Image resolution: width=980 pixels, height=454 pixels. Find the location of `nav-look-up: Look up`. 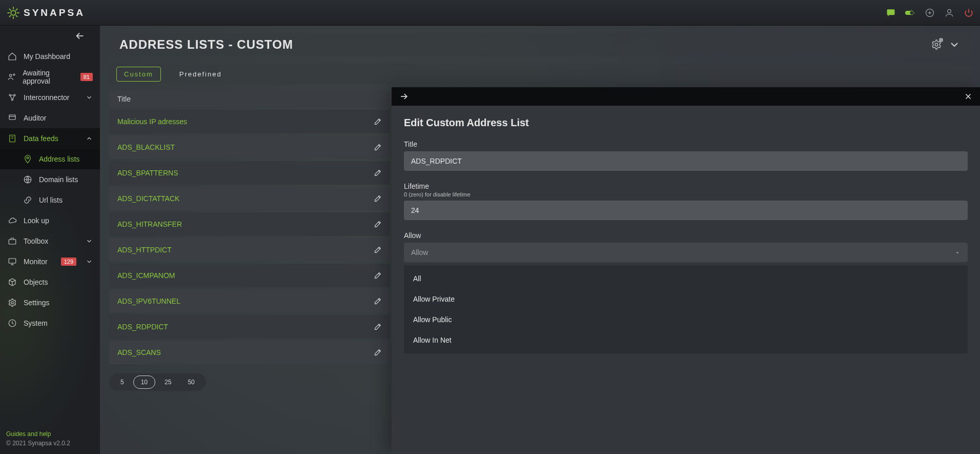

nav-look-up: Look up is located at coordinates (50, 221).